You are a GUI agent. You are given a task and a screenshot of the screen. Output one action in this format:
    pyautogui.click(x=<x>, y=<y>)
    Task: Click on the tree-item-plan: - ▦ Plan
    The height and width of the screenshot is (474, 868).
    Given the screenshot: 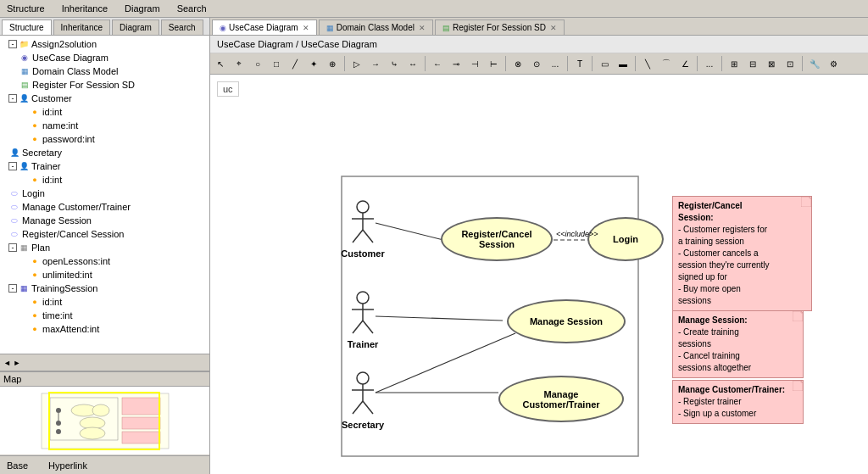 What is the action you would take?
    pyautogui.click(x=105, y=248)
    